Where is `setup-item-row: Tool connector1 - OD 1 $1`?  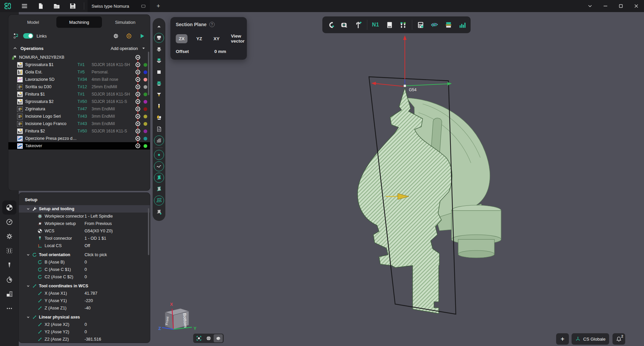
setup-item-row: Tool connector1 - OD 1 $1 is located at coordinates (85, 238).